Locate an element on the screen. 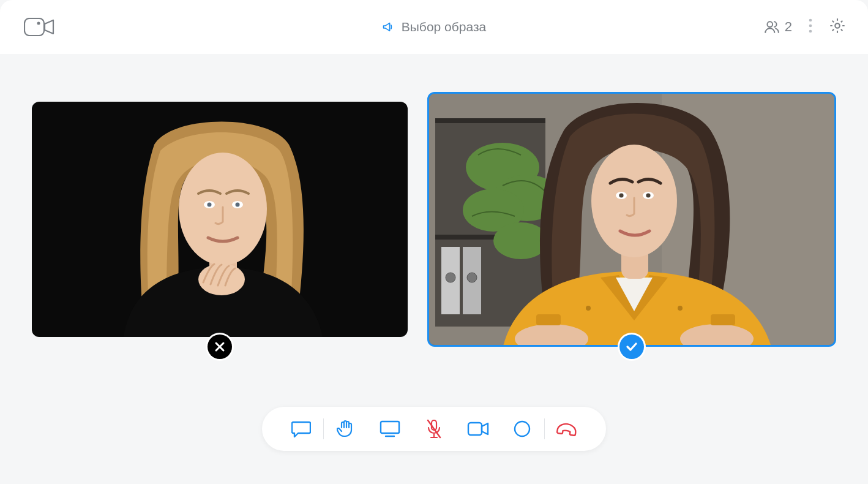  hangup-icon is located at coordinates (567, 429).